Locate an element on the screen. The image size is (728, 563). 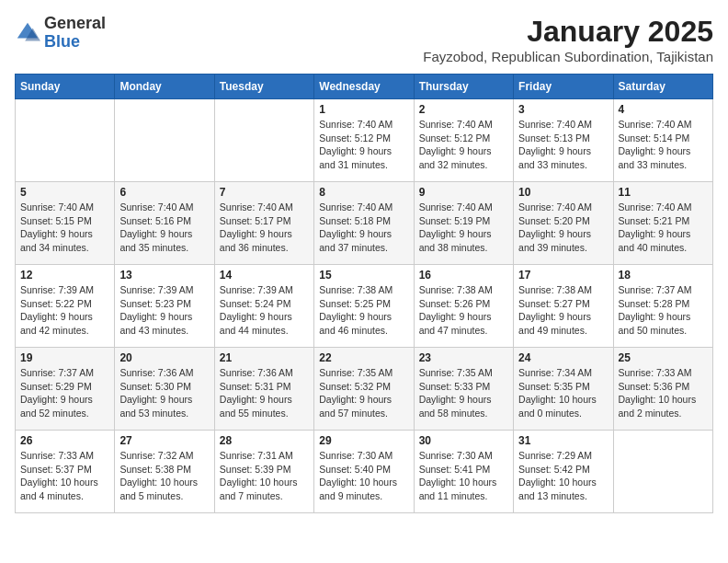
day-info: Sunrise: 7:37 AM Sunset: 5:28 PM Dayligh… is located at coordinates (664, 311).